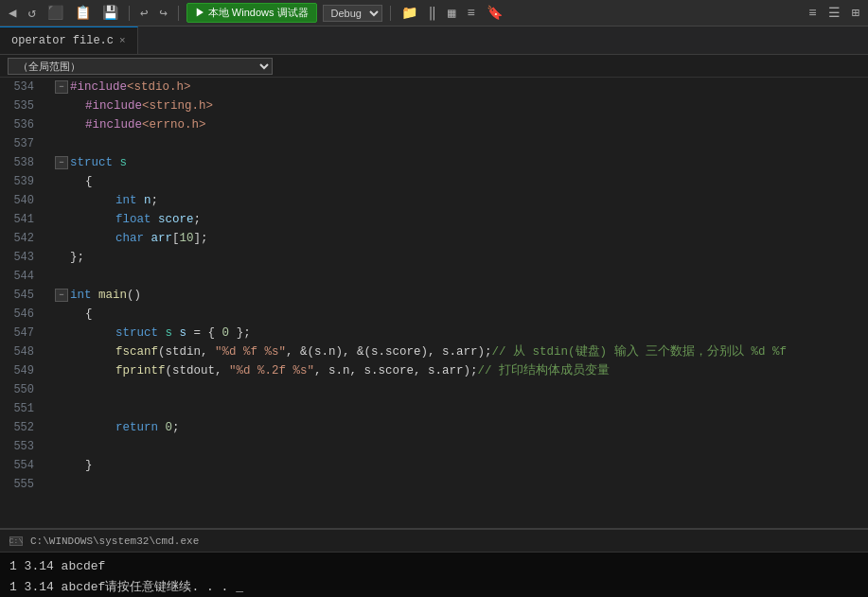  What do you see at coordinates (89, 465) in the screenshot?
I see `code-content: }` at bounding box center [89, 465].